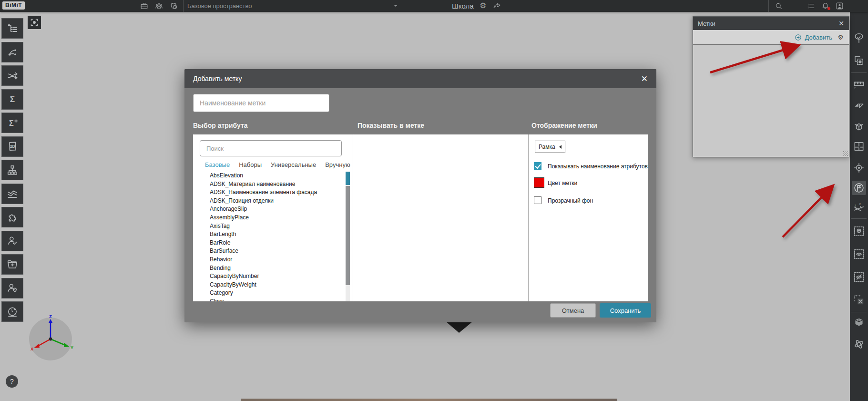  Describe the element at coordinates (840, 6) in the screenshot. I see `user-icon` at that location.